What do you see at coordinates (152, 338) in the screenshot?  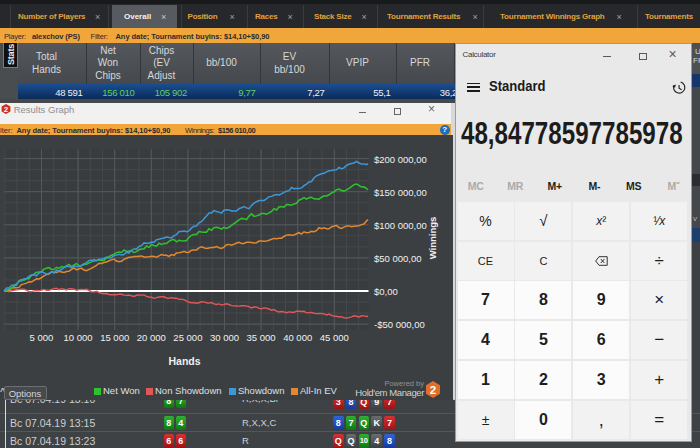 I see `svg-text: 20 000` at bounding box center [152, 338].